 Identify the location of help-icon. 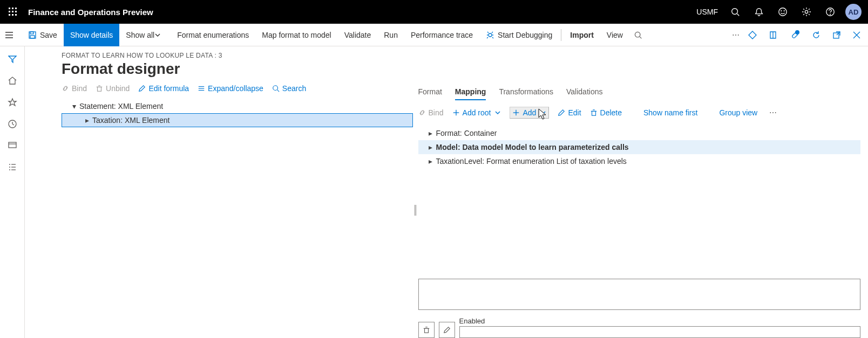
(830, 12).